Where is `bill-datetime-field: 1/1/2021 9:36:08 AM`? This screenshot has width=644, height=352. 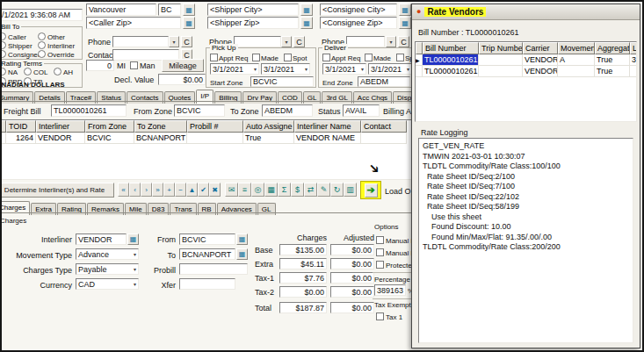
bill-datetime-field: 1/1/2021 9:36:08 AM is located at coordinates (41, 15).